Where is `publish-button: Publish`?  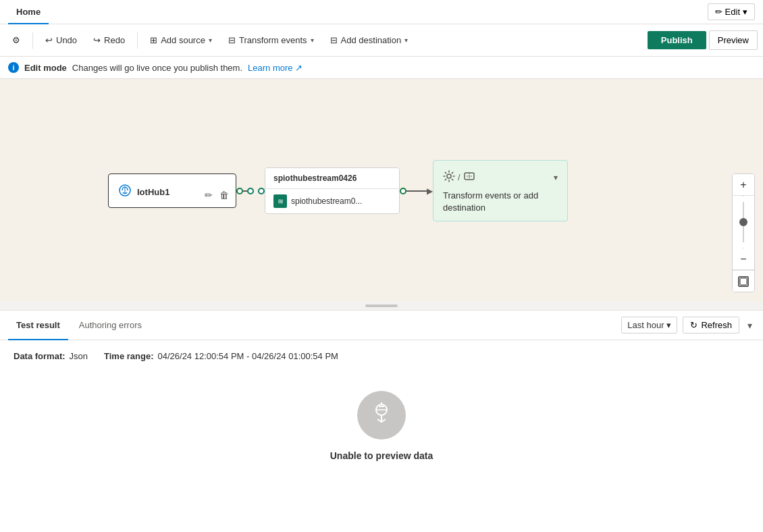
publish-button: Publish is located at coordinates (677, 41).